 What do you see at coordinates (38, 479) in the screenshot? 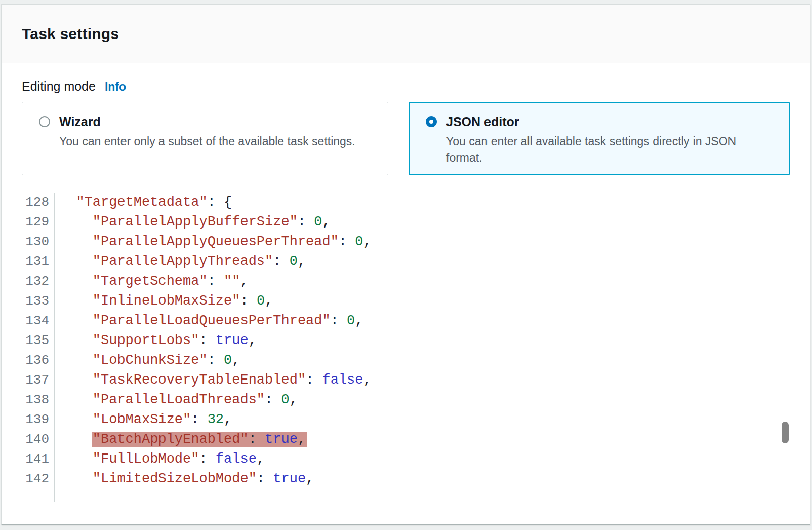
I see `line-number: 142` at bounding box center [38, 479].